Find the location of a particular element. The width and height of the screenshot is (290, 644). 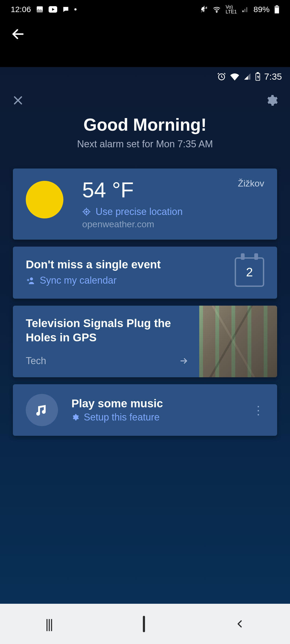

add-person-icon is located at coordinates (30, 280).